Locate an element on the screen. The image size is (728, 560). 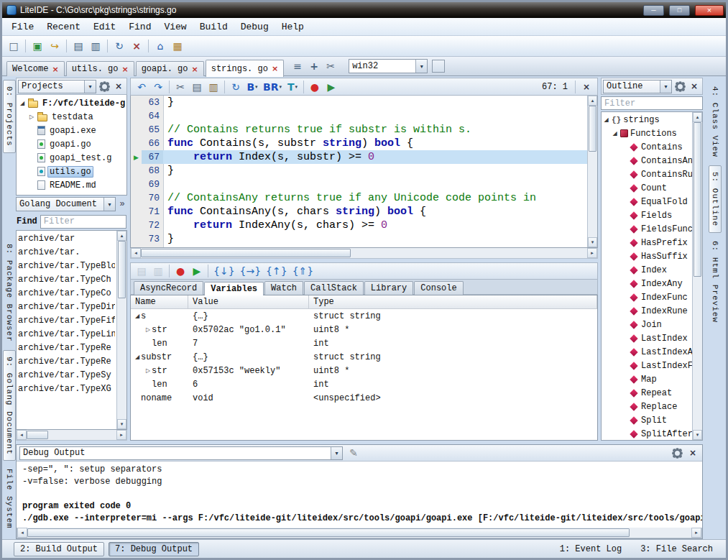
outline-item: Fields is located at coordinates (647, 216).